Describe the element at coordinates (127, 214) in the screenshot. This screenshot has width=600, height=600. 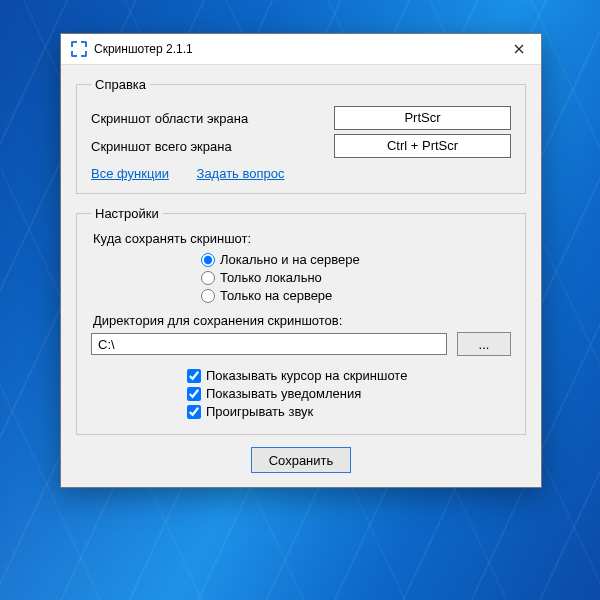
I see `settings-legend: Настройки` at that location.